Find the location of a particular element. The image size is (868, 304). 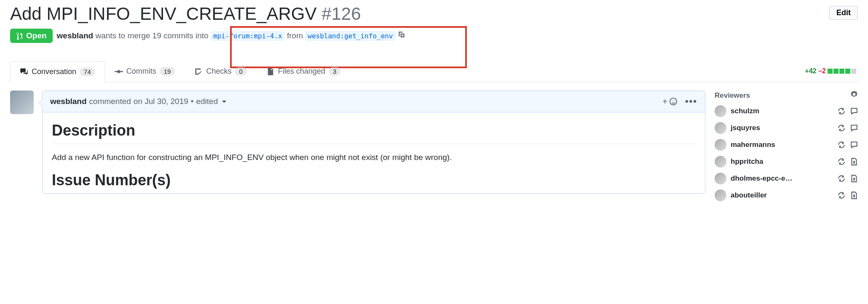

sidebar: Reviewers schulzmjsquyresmahermannshppri… is located at coordinates (786, 148).